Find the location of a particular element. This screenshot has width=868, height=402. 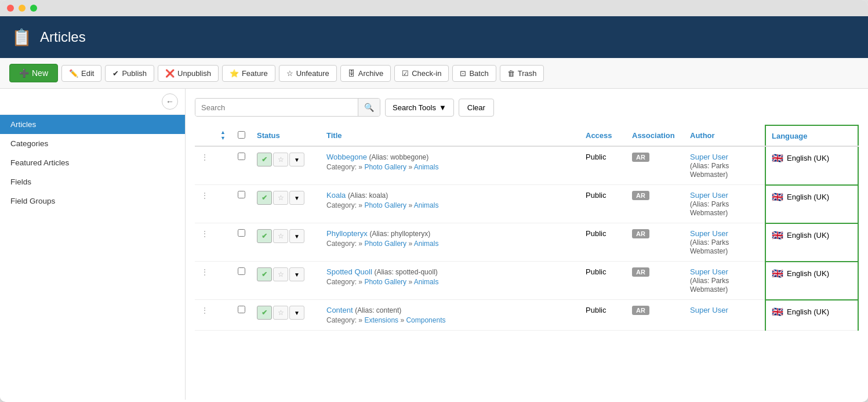

article-title-link: Wobbegone is located at coordinates (347, 157).